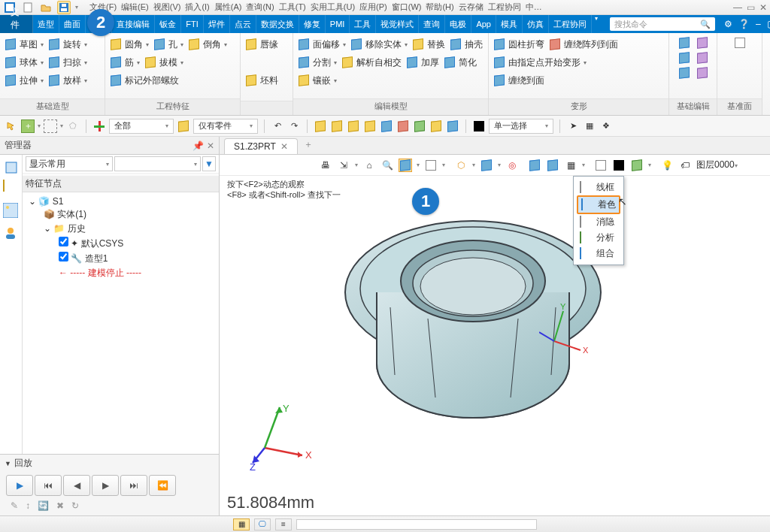 The image size is (770, 532). Describe the element at coordinates (48, 485) in the screenshot. I see `step-back-button: ⏮` at that location.